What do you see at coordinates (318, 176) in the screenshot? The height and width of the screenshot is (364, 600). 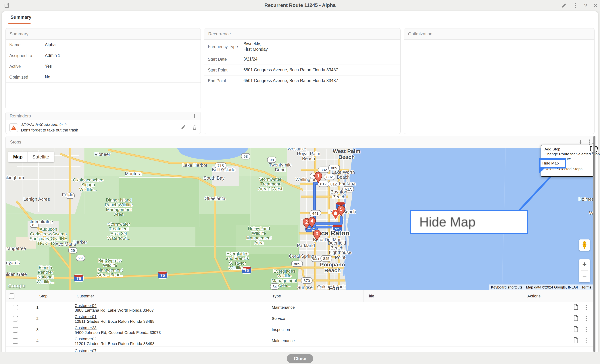 I see `svg-text: 1` at bounding box center [318, 176].